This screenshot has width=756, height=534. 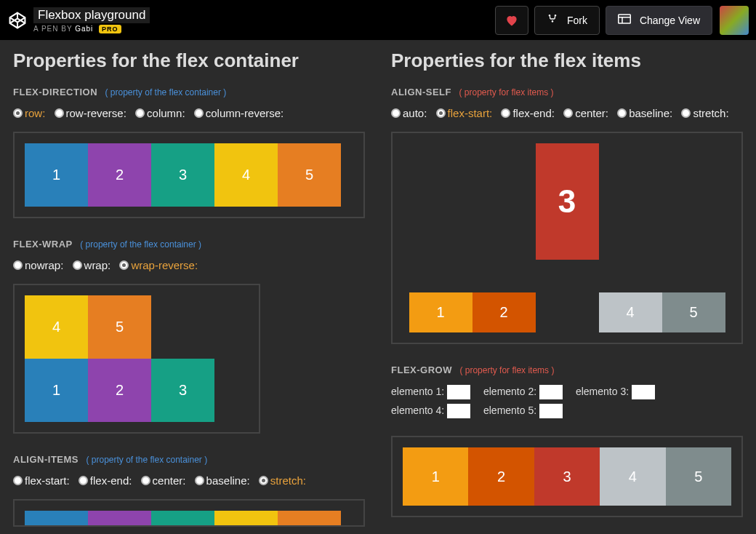 I want to click on flex-direction-options: row: row-reverse: column: column-reverse…, so click(x=189, y=113).